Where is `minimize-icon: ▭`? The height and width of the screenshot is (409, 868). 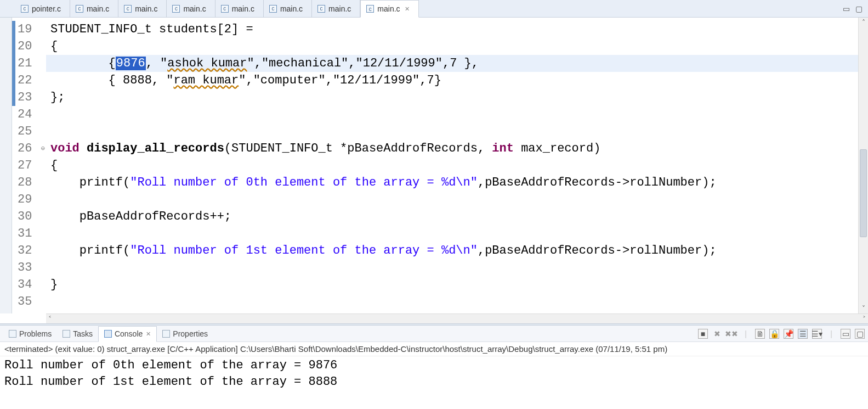 minimize-icon: ▭ is located at coordinates (847, 9).